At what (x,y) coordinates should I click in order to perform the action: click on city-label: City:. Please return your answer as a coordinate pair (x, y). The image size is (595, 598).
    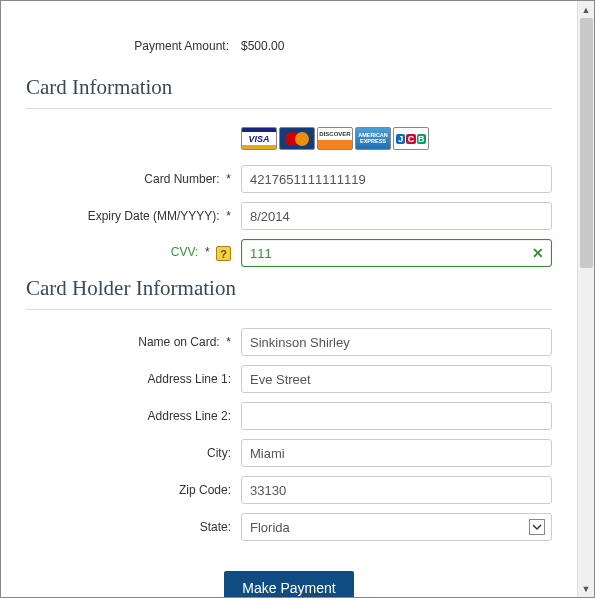
    Looking at the image, I should click on (134, 453).